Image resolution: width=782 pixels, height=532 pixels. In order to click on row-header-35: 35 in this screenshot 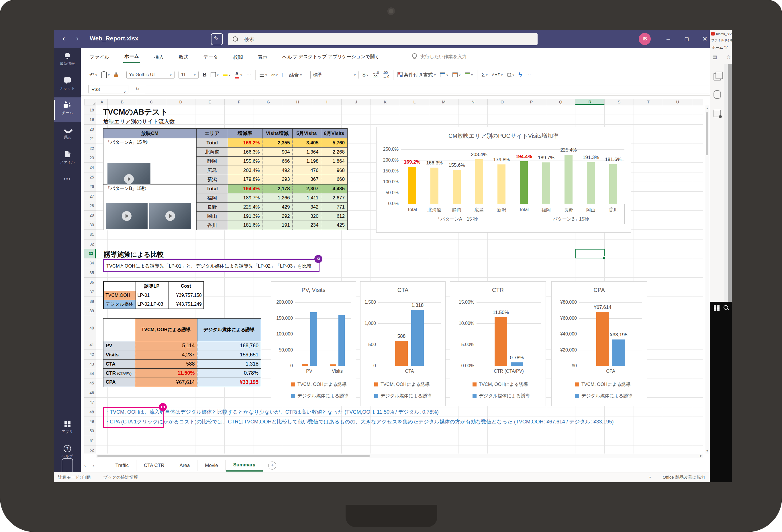, I will do `click(90, 273)`.